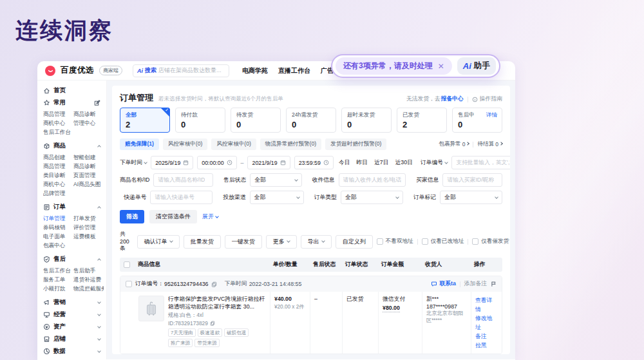  Describe the element at coordinates (491, 242) in the screenshot. I see `only-urged-checkbox: 仅看催发货` at that location.